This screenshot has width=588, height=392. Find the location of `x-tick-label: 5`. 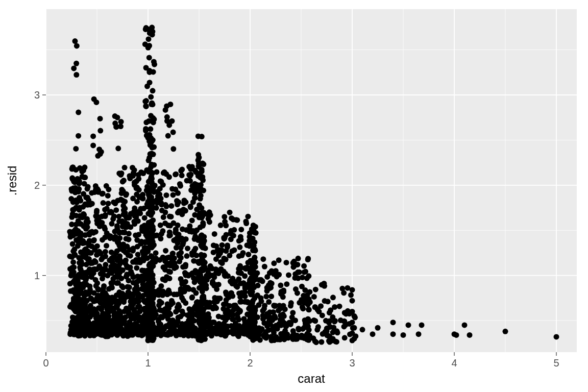

x-tick-label: 5 is located at coordinates (556, 363).